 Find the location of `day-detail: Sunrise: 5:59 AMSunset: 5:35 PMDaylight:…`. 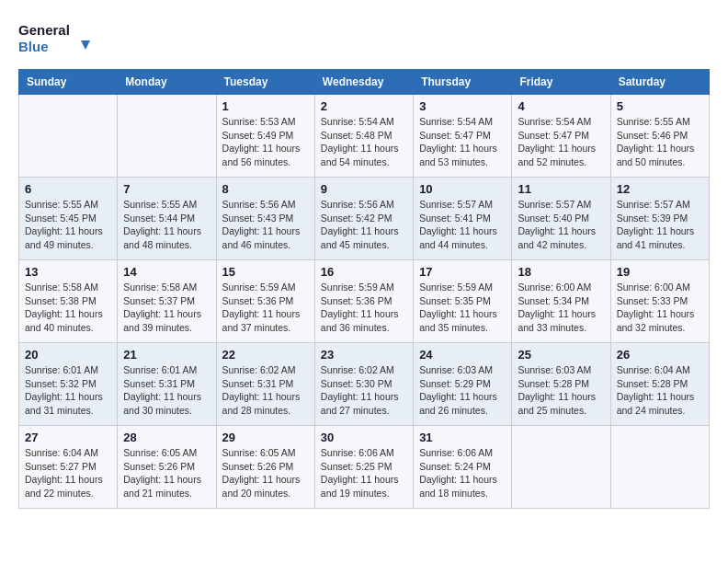

day-detail: Sunrise: 5:59 AMSunset: 5:35 PMDaylight:… is located at coordinates (462, 307).